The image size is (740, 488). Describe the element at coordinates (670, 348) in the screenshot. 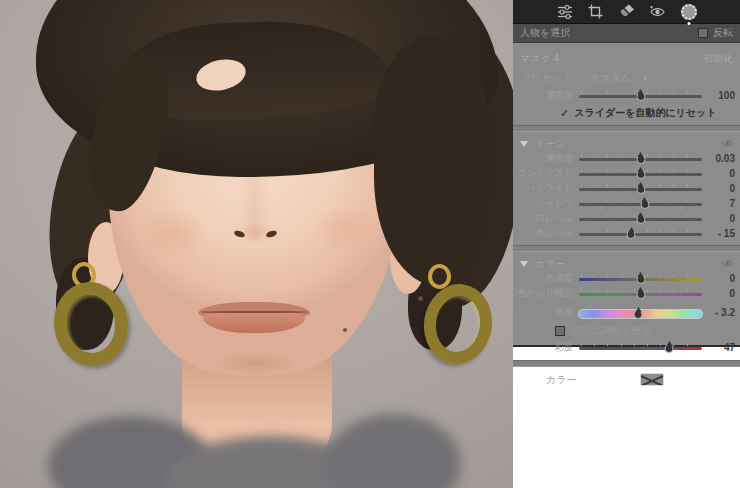

I see `saturation-slider-thumb` at that location.